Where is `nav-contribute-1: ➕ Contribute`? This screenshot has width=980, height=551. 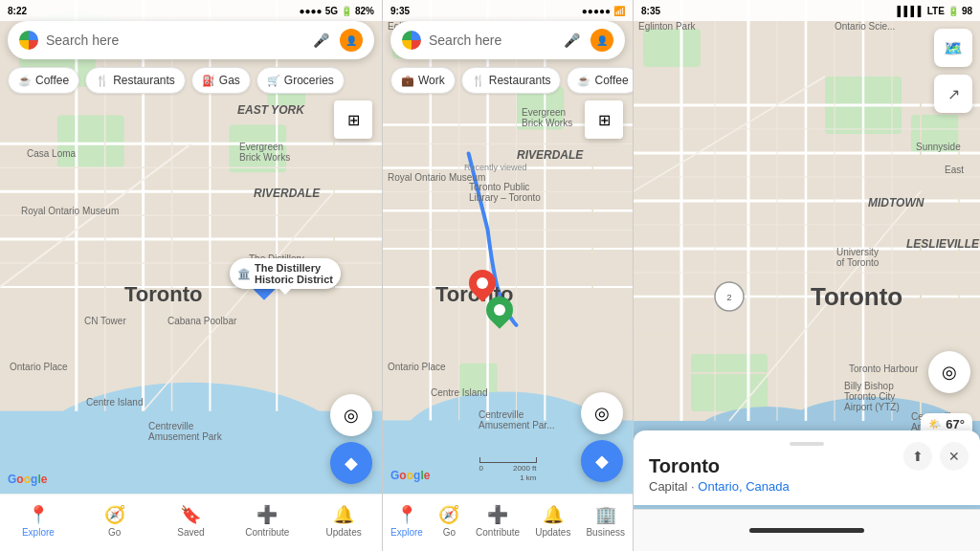
nav-contribute-1: ➕ Contribute is located at coordinates (267, 520).